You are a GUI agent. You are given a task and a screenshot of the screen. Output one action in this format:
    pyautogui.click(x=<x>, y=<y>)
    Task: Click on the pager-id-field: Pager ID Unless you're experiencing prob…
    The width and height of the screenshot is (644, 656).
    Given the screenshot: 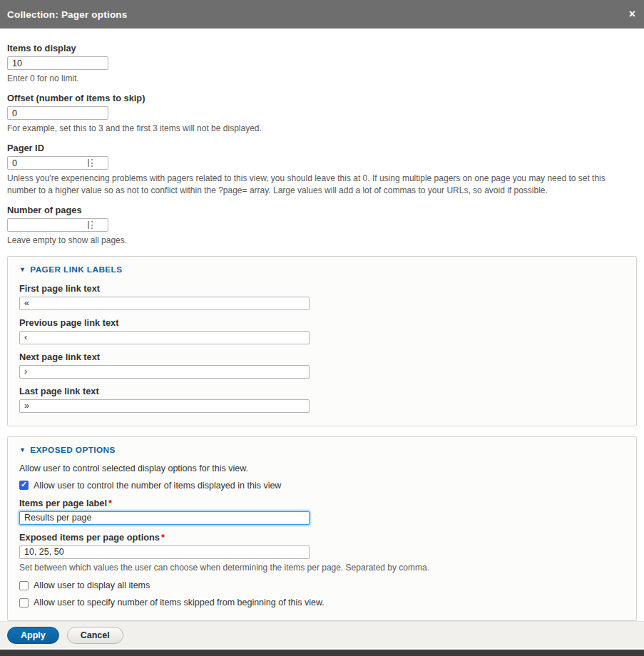 What is the action you would take?
    pyautogui.click(x=322, y=169)
    